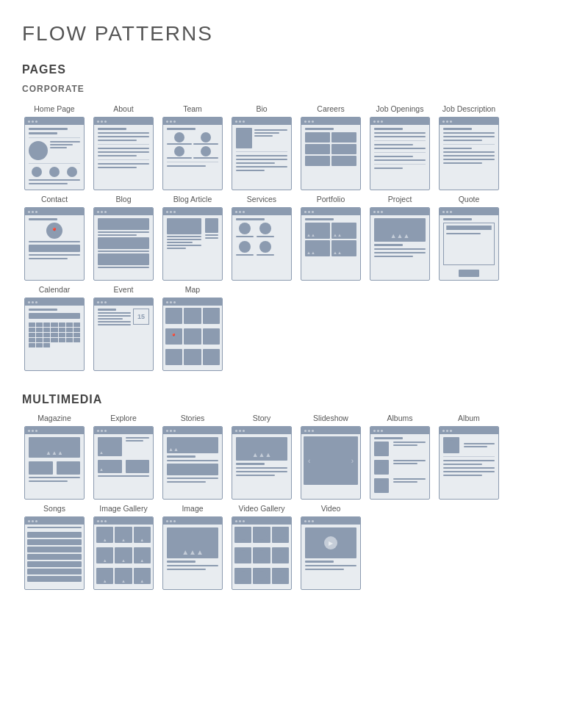 Image resolution: width=588 pixels, height=717 pixels. Describe the element at coordinates (294, 400) in the screenshot. I see `multimedia-heading: MULTIMEDIA` at that location.